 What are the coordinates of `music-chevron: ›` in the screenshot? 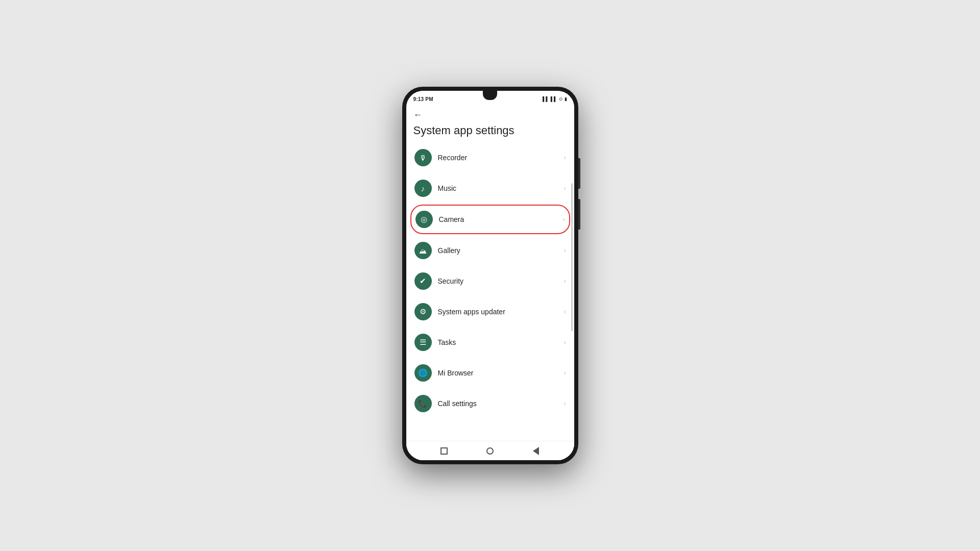 It's located at (565, 188).